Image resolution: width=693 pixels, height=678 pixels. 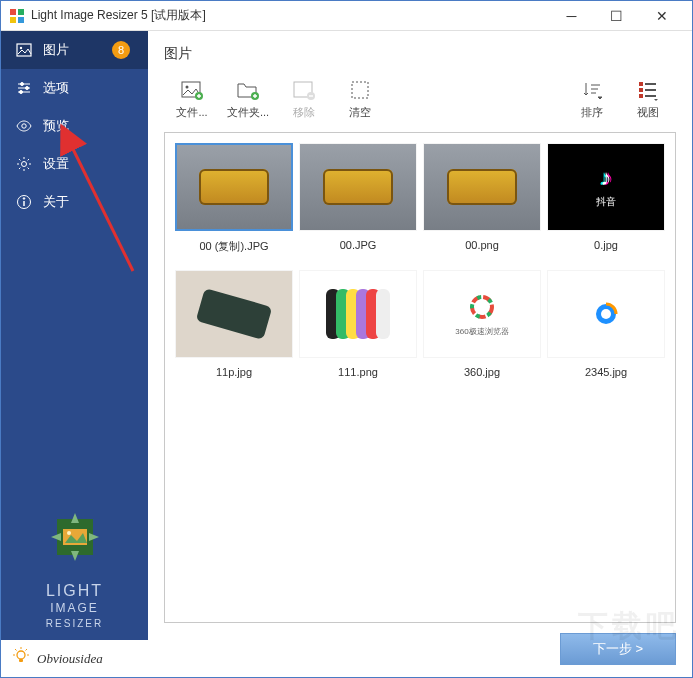 I want to click on sidebar-item-about: 关于, so click(x=74, y=202).